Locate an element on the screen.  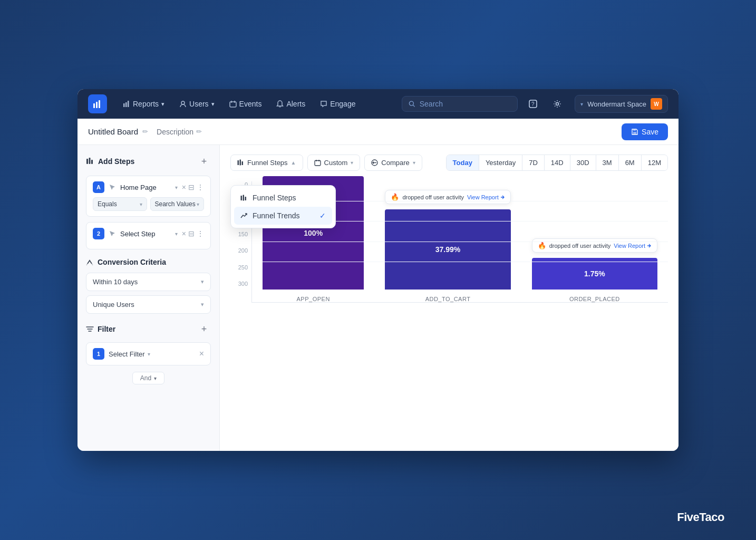
step-a-equals-select: Equals ▾ is located at coordinates (120, 204).